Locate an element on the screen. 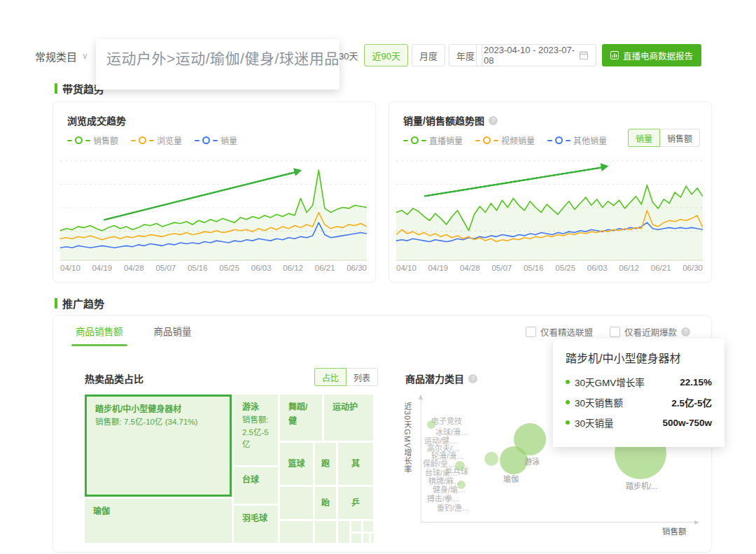  tooltip-row: 30天销量500w-750w is located at coordinates (638, 422).